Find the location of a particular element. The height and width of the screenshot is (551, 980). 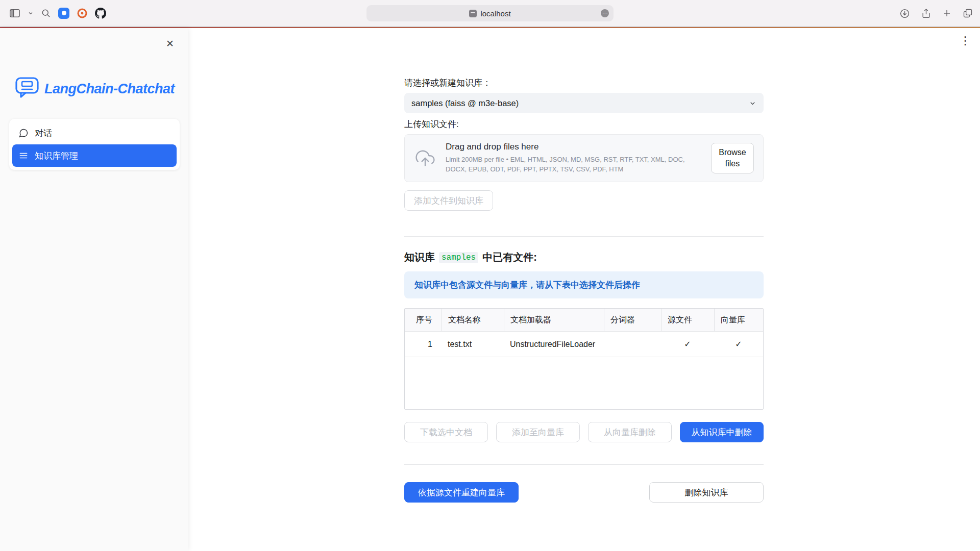

browser-toolbar: localhost ⋯ is located at coordinates (490, 13).